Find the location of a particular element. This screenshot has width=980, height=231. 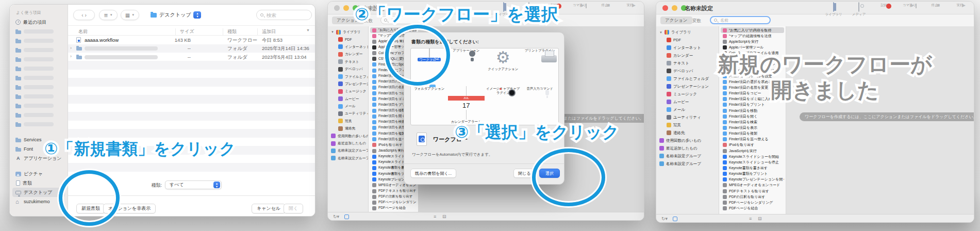

action-row: Finder項目を複製 is located at coordinates (753, 134).